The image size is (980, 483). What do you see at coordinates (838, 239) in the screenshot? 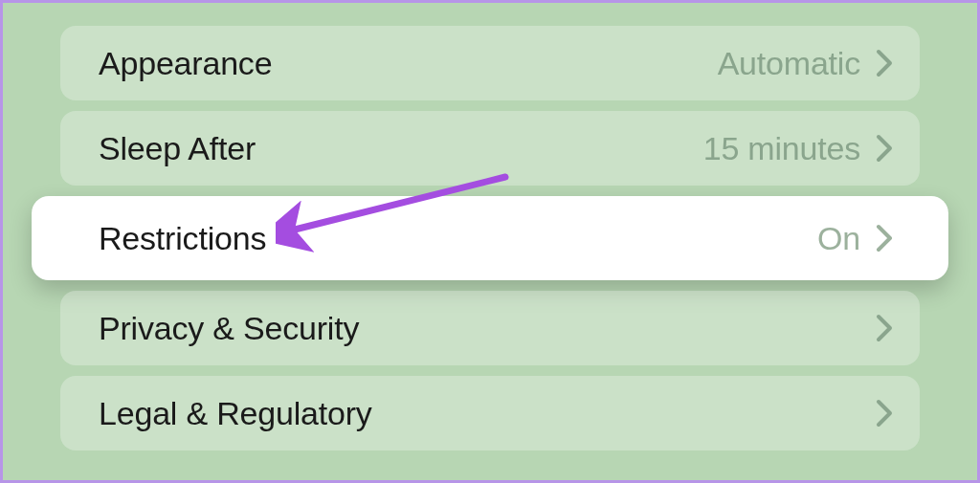
I see `row-value: On` at bounding box center [838, 239].